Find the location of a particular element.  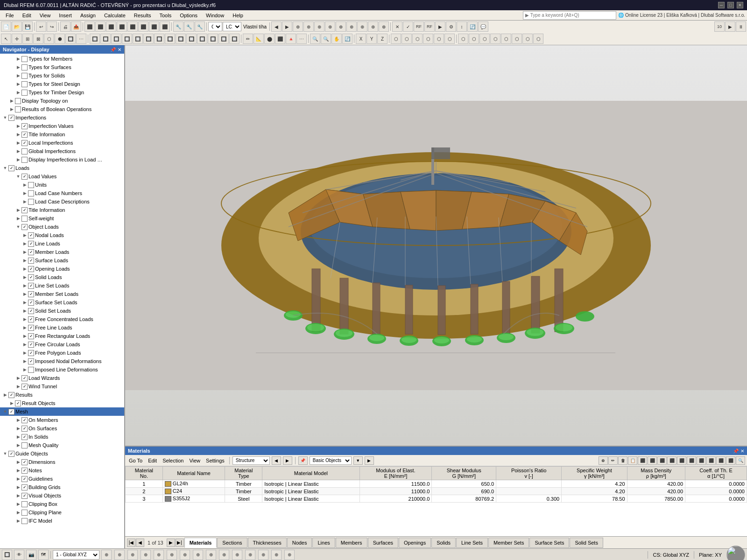

tree-item-in-solids: ▶In Solids is located at coordinates (62, 437).